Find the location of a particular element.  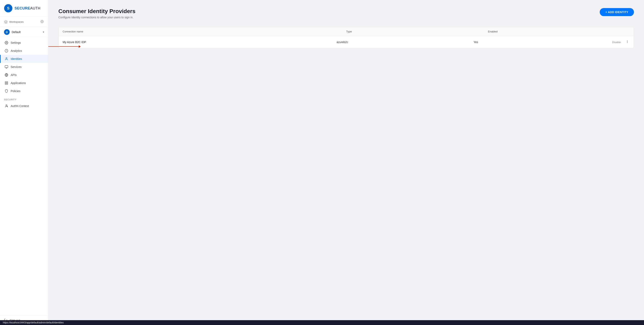

sidebar-item-authn-context: AuthN Context is located at coordinates (24, 106).